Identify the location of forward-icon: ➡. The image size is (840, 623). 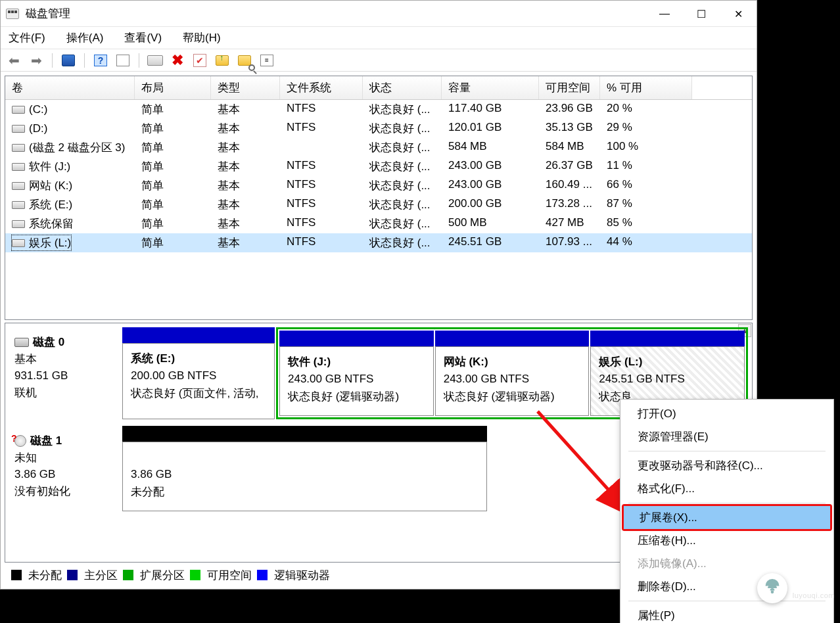
(36, 60).